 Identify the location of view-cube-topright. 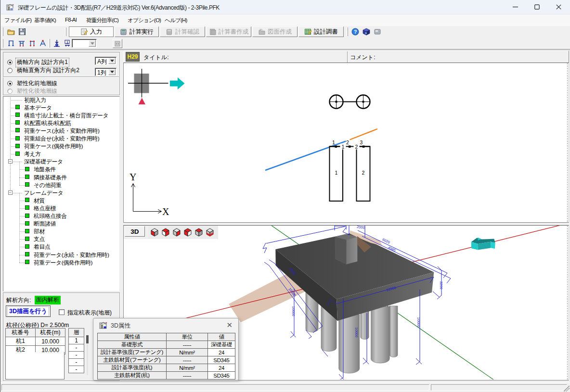
(166, 232).